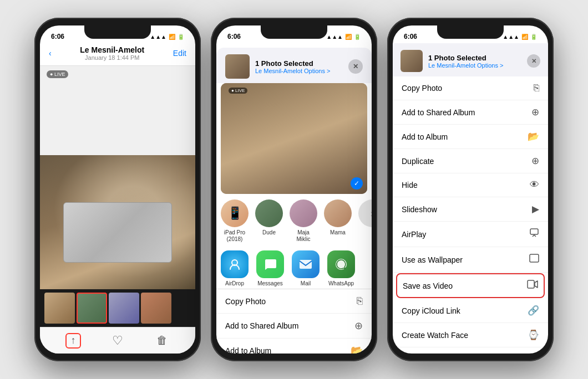 The height and width of the screenshot is (379, 588). What do you see at coordinates (294, 301) in the screenshot?
I see `action-copy-photo: Copy Photo ⎘` at bounding box center [294, 301].